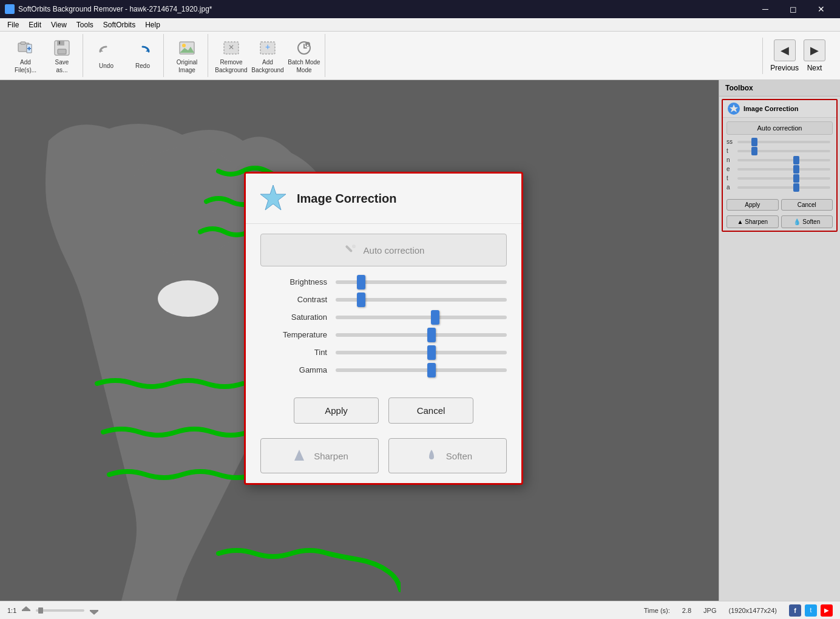 This screenshot has width=840, height=619. Describe the element at coordinates (304, 48) in the screenshot. I see `batch-icon: ▲` at that location.